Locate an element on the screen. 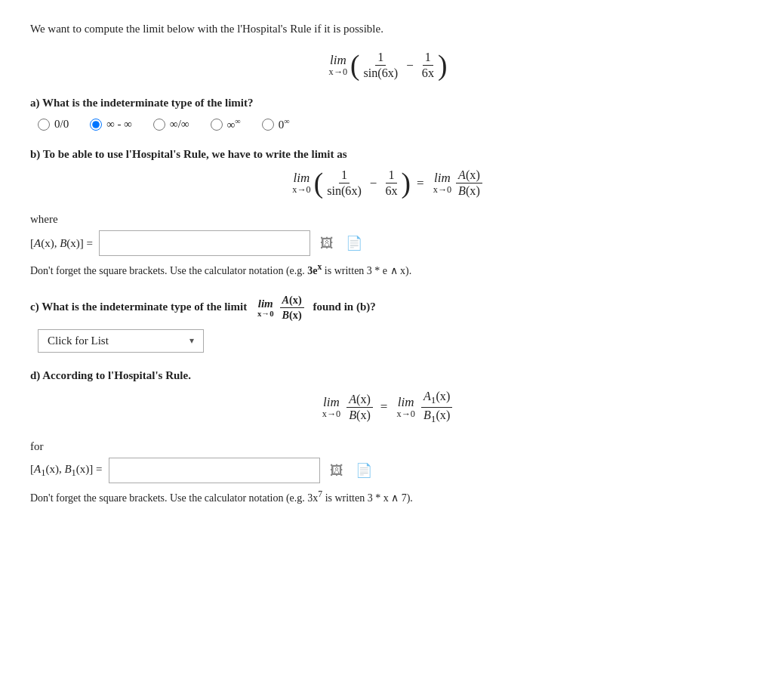 The image size is (773, 700). part-d-label: d) According to l'Hospital's Rule. is located at coordinates (386, 376).